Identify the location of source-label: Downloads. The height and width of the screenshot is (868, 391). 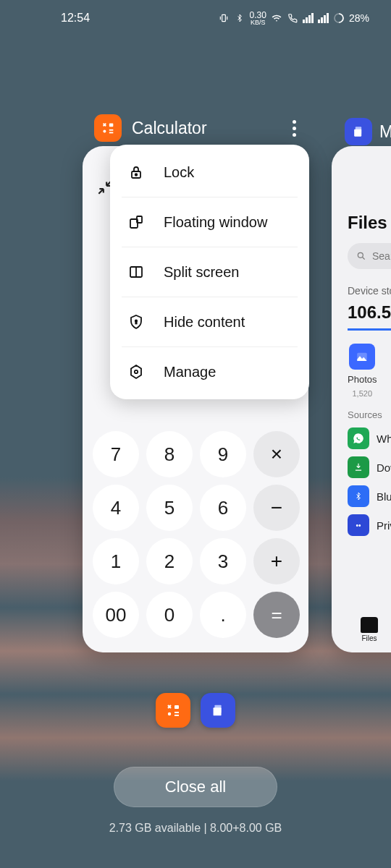
(384, 467).